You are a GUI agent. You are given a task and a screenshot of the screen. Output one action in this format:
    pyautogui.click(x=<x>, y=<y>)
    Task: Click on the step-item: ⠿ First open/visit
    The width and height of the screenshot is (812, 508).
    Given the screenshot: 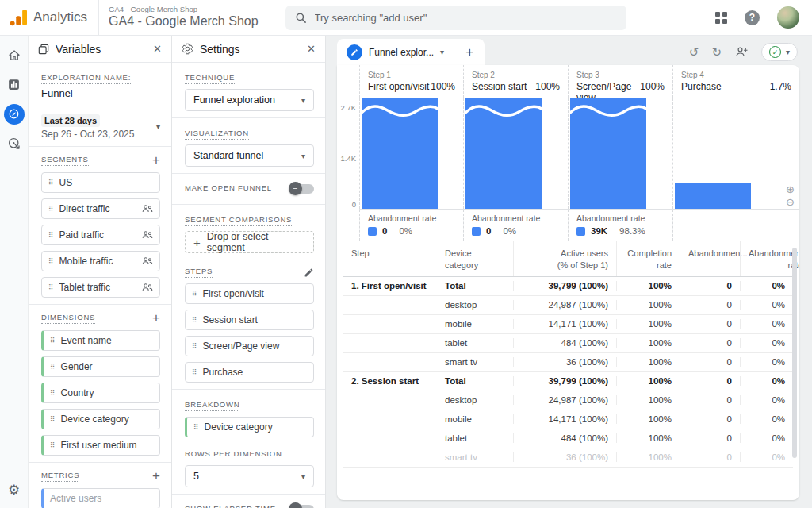 What is the action you would take?
    pyautogui.click(x=249, y=294)
    